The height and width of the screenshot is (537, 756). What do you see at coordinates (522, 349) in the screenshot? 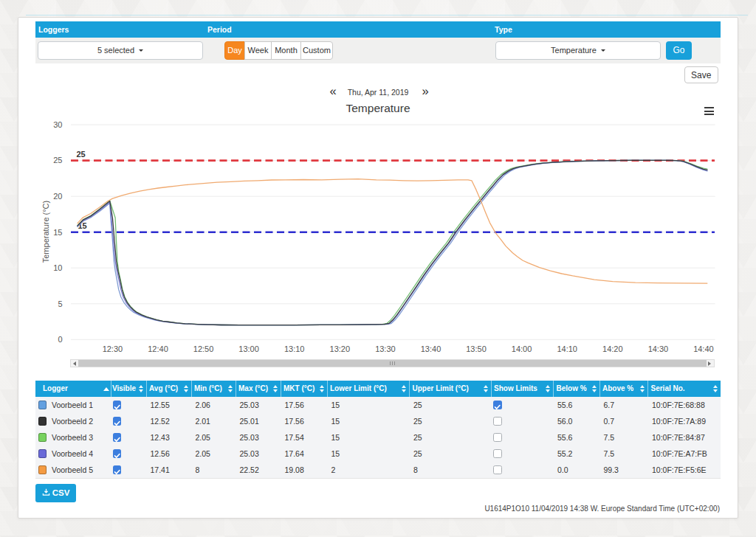
I see `svg-text: 14:00` at bounding box center [522, 349].